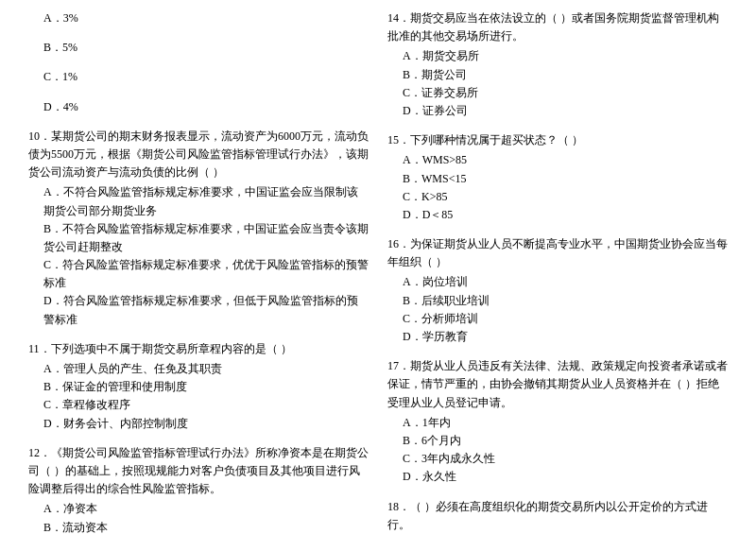 This screenshot has height=534, width=756. Describe the element at coordinates (198, 47) in the screenshot. I see `option-b5: B．5%` at that location.